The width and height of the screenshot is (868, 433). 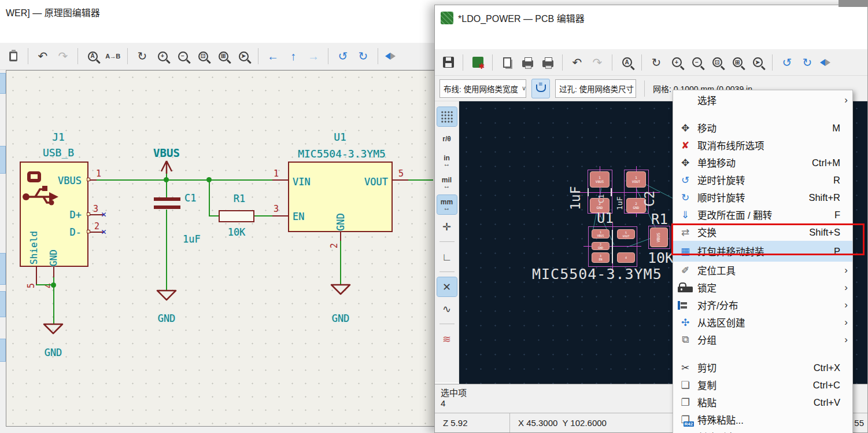 I want to click on polar-coords-toggle: r/θ, so click(x=447, y=139).